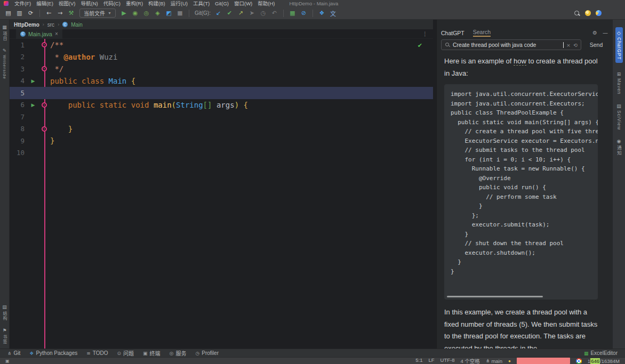 The width and height of the screenshot is (625, 364). What do you see at coordinates (4, 64) in the screenshot?
I see `tool-window-button-Writerside: ✎Writerside` at bounding box center [4, 64].